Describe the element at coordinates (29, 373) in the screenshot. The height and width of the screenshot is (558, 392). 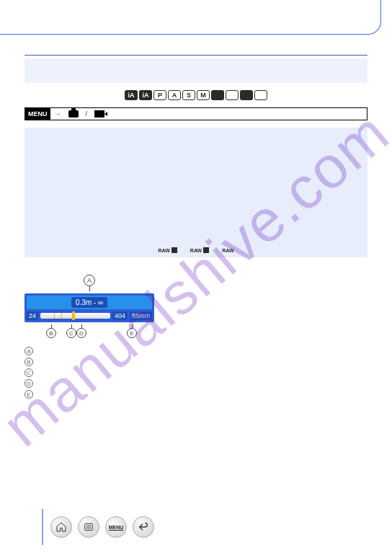
I see `callout-marker: C` at that location.